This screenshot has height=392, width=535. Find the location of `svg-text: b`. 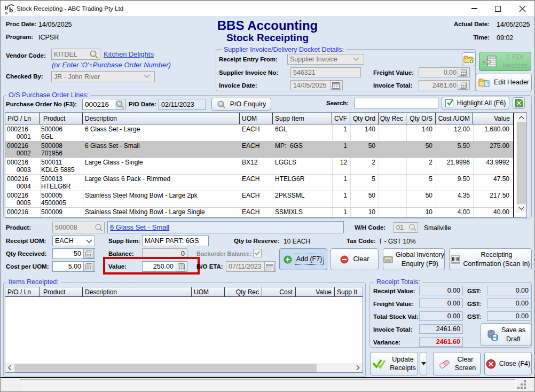

svg-text: b is located at coordinates (11, 10).